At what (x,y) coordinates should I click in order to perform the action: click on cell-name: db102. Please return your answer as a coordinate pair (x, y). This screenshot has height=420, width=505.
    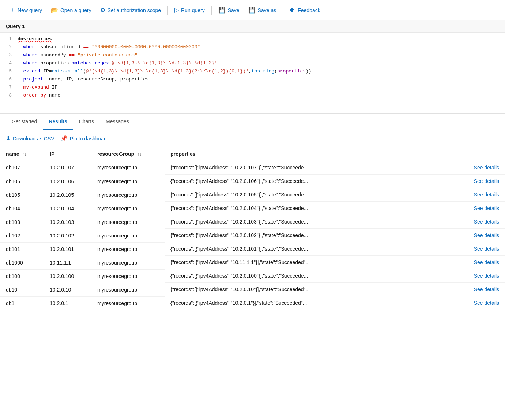
    Looking at the image, I should click on (22, 236).